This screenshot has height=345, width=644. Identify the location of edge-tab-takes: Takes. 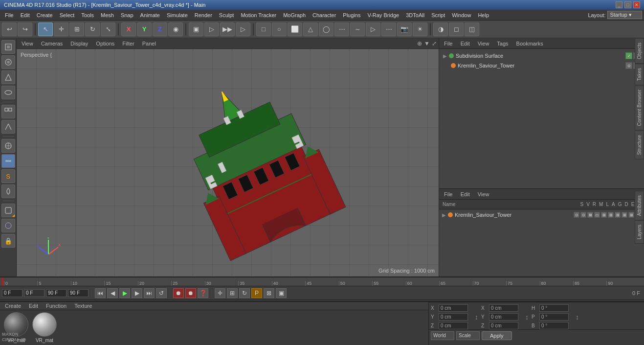
(640, 74).